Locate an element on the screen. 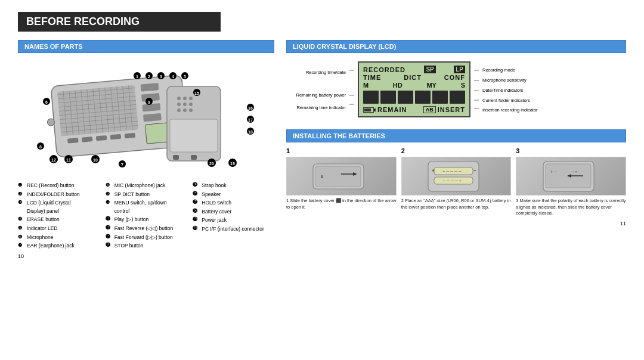 The height and width of the screenshot is (360, 644). part-item-4: ❹ ERASE button is located at coordinates (58, 220).